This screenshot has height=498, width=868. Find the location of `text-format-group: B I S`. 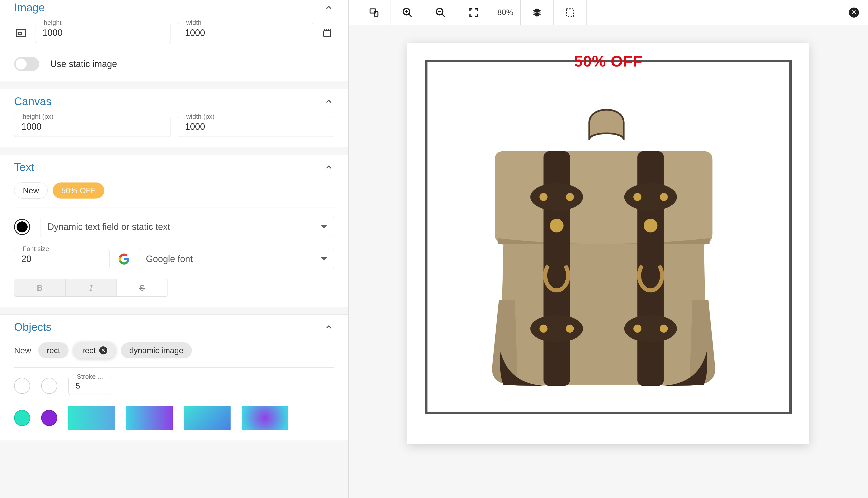

text-format-group: B I S is located at coordinates (91, 288).